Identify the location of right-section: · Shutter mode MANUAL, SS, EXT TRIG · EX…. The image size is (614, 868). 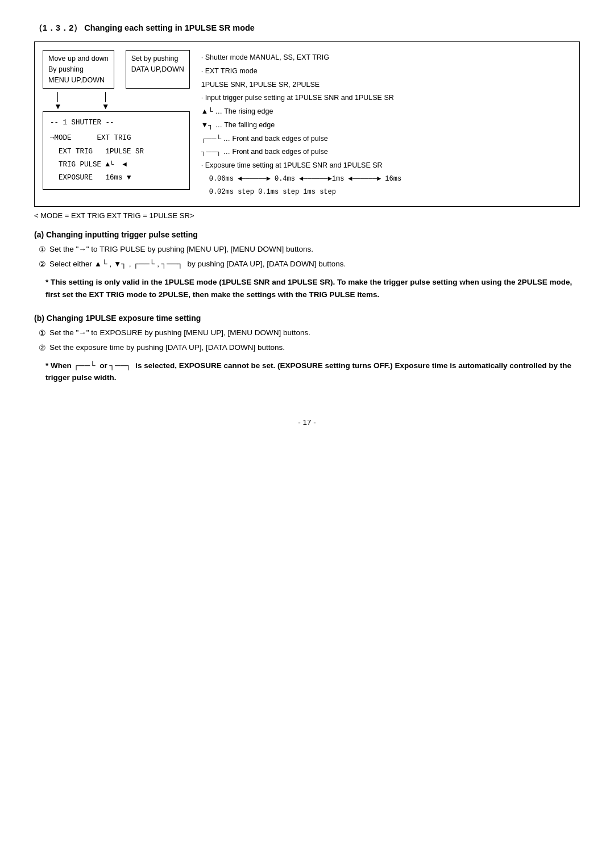
(301, 124).